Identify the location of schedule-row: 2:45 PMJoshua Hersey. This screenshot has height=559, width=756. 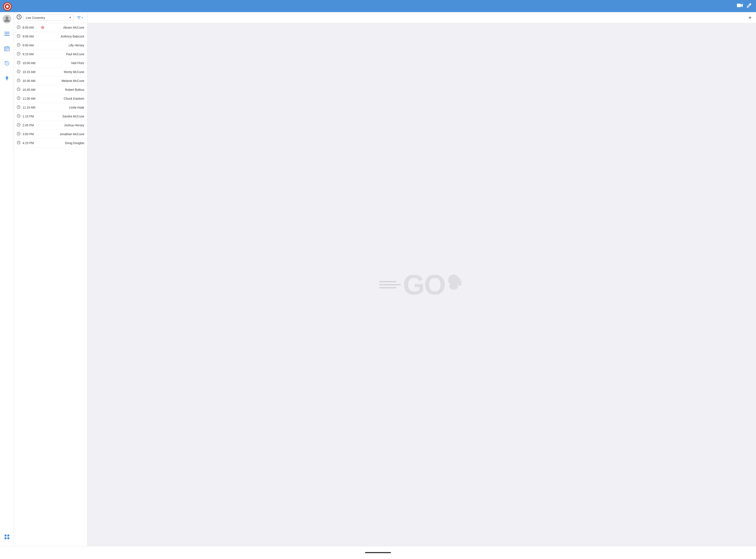
(51, 125).